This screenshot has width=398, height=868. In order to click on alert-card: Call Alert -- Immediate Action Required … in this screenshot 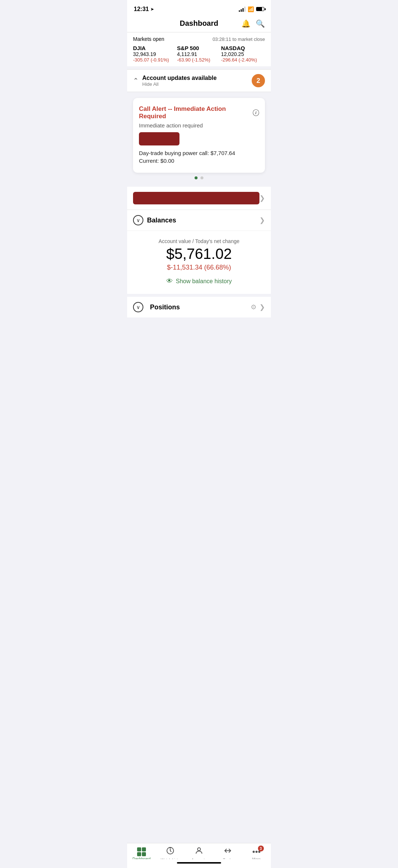, I will do `click(199, 136)`.